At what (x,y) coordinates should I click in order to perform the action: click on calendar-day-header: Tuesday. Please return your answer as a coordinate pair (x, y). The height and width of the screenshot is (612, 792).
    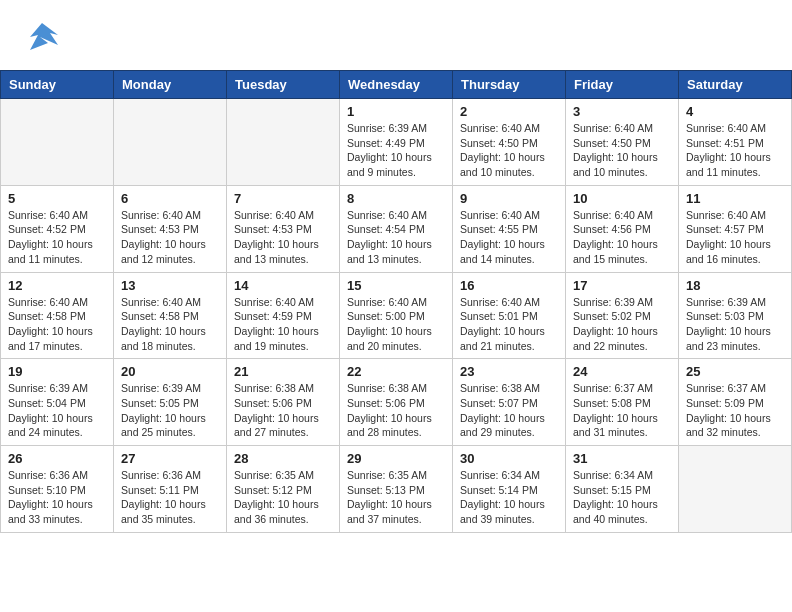
    Looking at the image, I should click on (284, 85).